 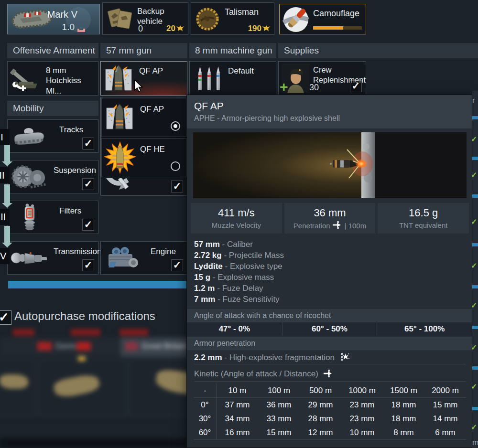 What do you see at coordinates (279, 418) in the screenshot?
I see `pen-table-cell: 33 mm` at bounding box center [279, 418].